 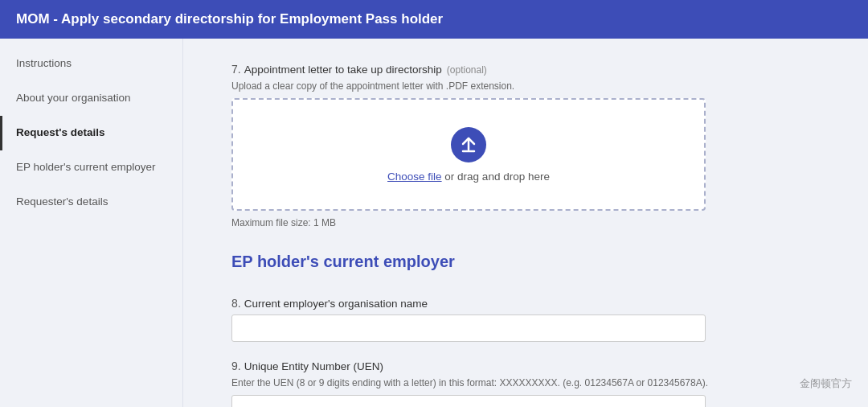 I want to click on upload-hint: Upload a clear copy of the appointment l…, so click(x=526, y=86).